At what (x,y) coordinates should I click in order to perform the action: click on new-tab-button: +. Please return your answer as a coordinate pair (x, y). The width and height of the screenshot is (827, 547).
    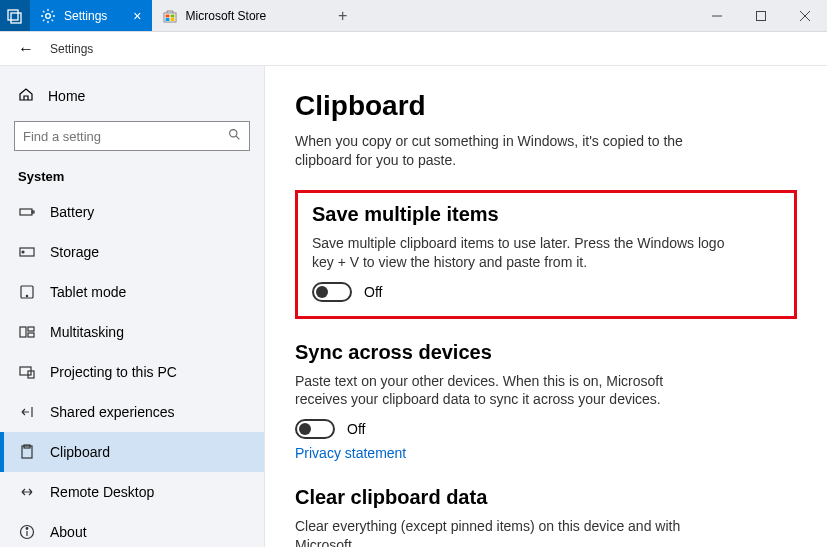
    Looking at the image, I should click on (343, 16).